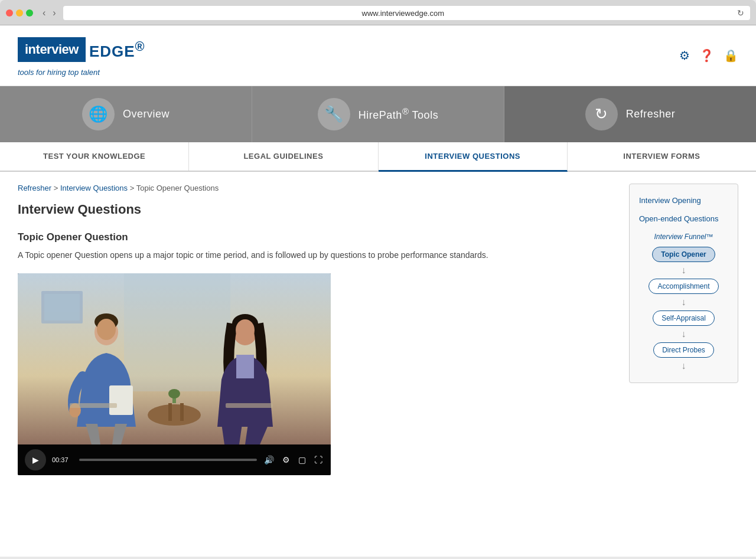 The height and width of the screenshot is (559, 756). Describe the element at coordinates (50, 13) in the screenshot. I see `browser-nav-buttons: ‹ ›` at that location.